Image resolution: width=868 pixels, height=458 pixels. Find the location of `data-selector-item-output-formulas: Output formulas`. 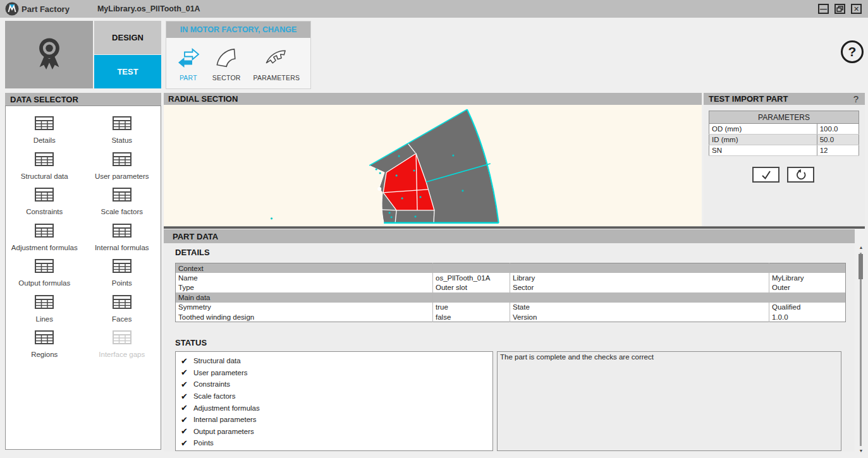

data-selector-item-output-formulas: Output formulas is located at coordinates (44, 273).